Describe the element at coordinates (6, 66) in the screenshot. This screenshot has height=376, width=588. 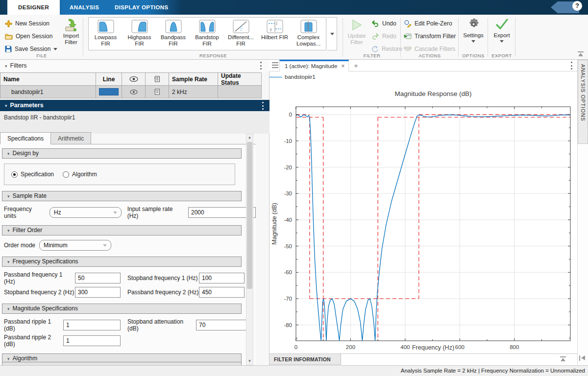
I see `filters-collapse-icon: ▾` at that location.